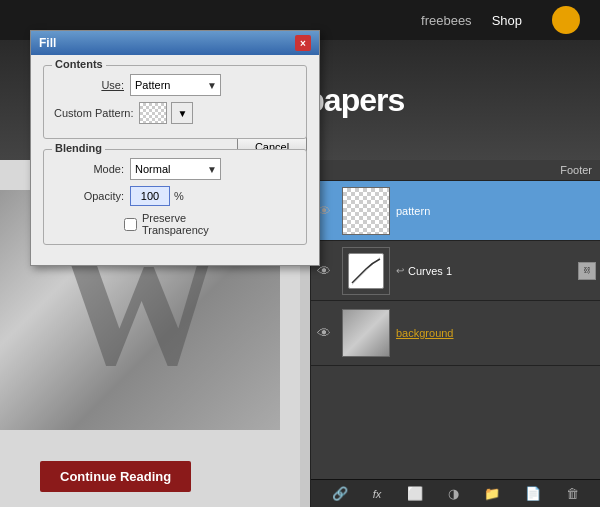  Describe the element at coordinates (324, 333) in the screenshot. I see `layer-visibility-icon-background: 👁` at that location.